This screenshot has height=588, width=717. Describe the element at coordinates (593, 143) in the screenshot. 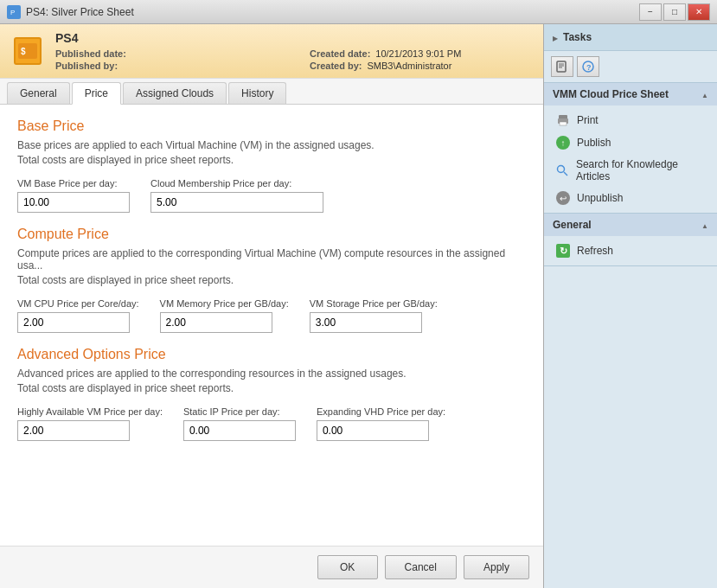

I see `publish-label: Publish` at that location.